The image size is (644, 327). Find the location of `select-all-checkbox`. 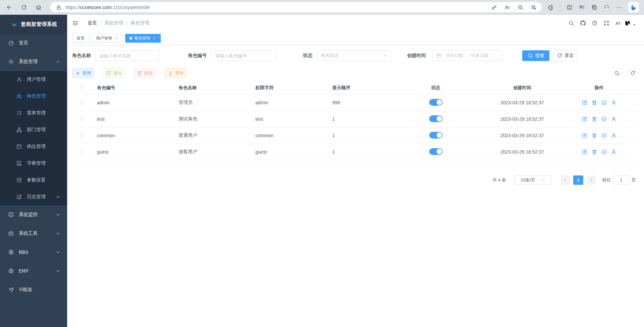

select-all-checkbox is located at coordinates (82, 88).